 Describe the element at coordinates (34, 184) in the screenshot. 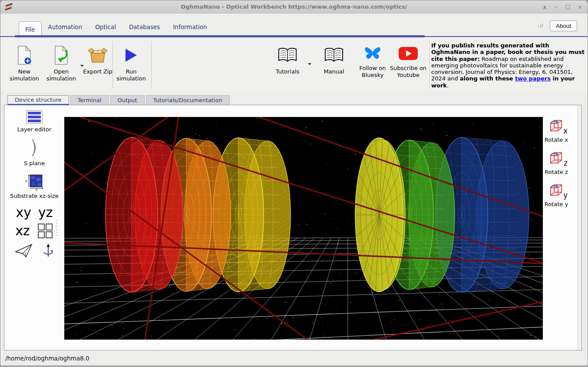

I see `view-toolbar-left: Layer editor S plane x z` at that location.